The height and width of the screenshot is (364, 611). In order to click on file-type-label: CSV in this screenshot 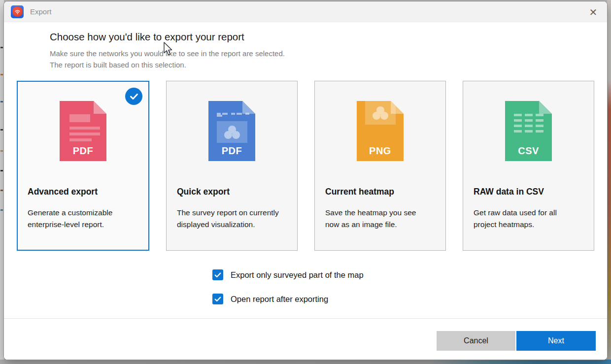, I will do `click(528, 151)`.